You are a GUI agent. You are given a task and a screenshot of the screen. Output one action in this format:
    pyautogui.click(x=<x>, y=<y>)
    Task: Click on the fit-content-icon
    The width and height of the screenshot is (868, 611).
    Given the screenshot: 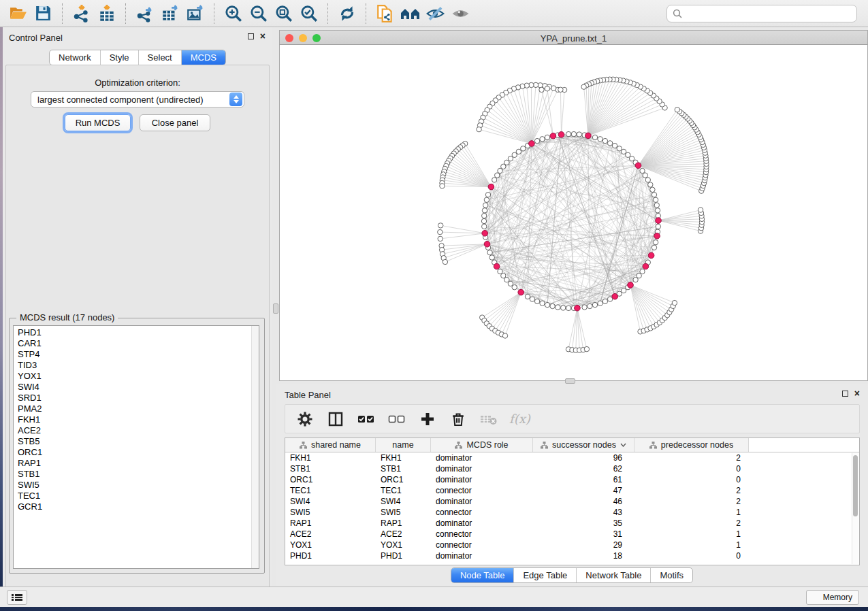 What is the action you would take?
    pyautogui.click(x=283, y=14)
    